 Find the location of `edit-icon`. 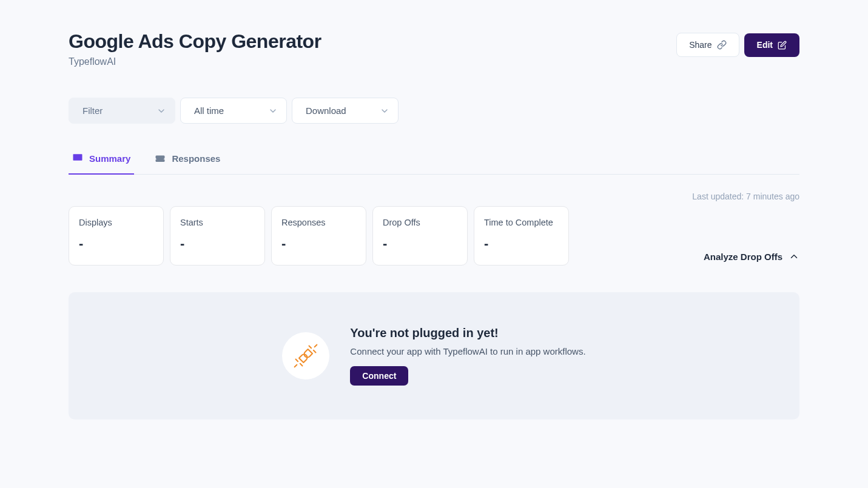

edit-icon is located at coordinates (782, 45).